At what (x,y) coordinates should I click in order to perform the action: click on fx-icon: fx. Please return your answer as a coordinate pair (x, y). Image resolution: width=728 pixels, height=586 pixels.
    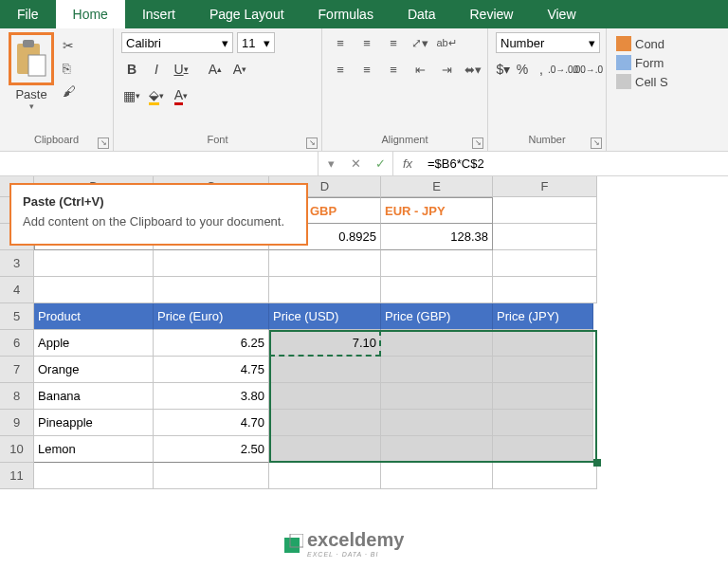
    Looking at the image, I should click on (408, 163).